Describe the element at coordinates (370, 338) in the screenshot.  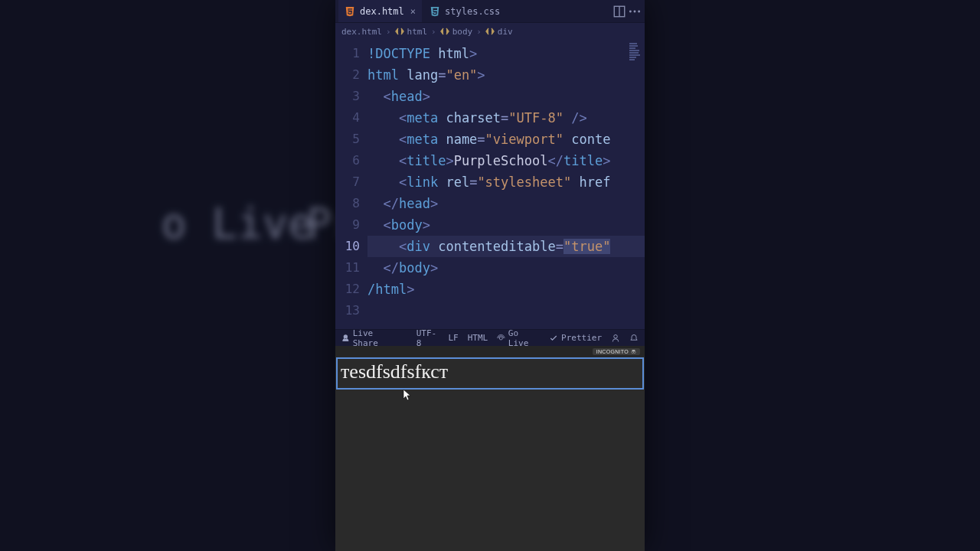
I see `status-liveshare: Live Share` at that location.